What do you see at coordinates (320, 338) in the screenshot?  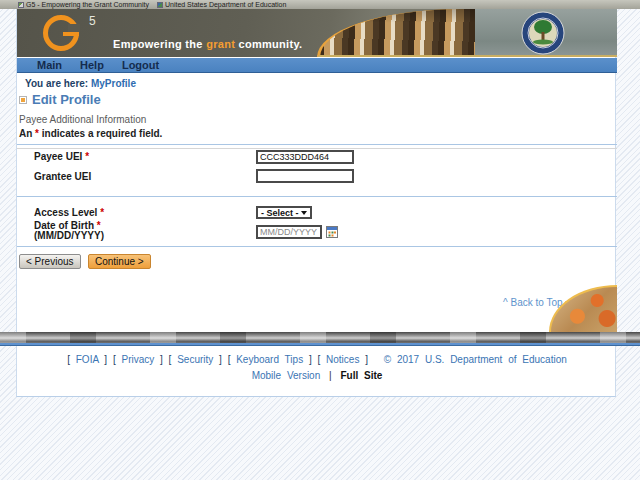 I see `metal-divider-photo` at bounding box center [320, 338].